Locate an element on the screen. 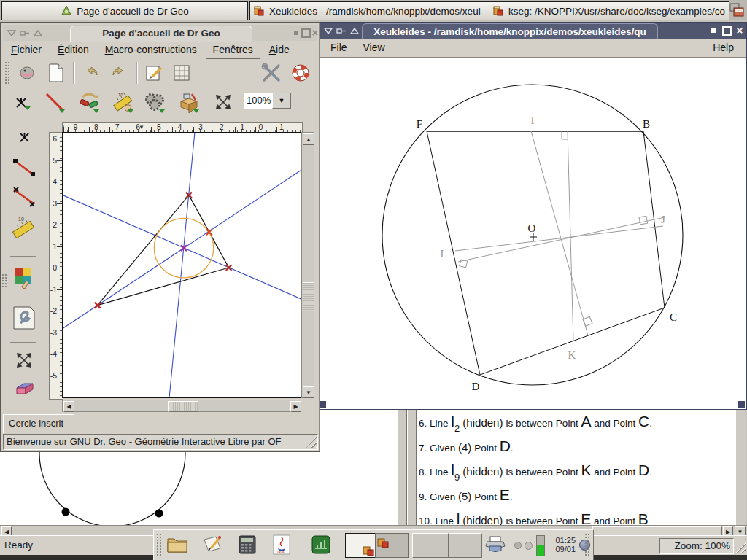 The image size is (747, 560). load-meter-fill is located at coordinates (541, 550).